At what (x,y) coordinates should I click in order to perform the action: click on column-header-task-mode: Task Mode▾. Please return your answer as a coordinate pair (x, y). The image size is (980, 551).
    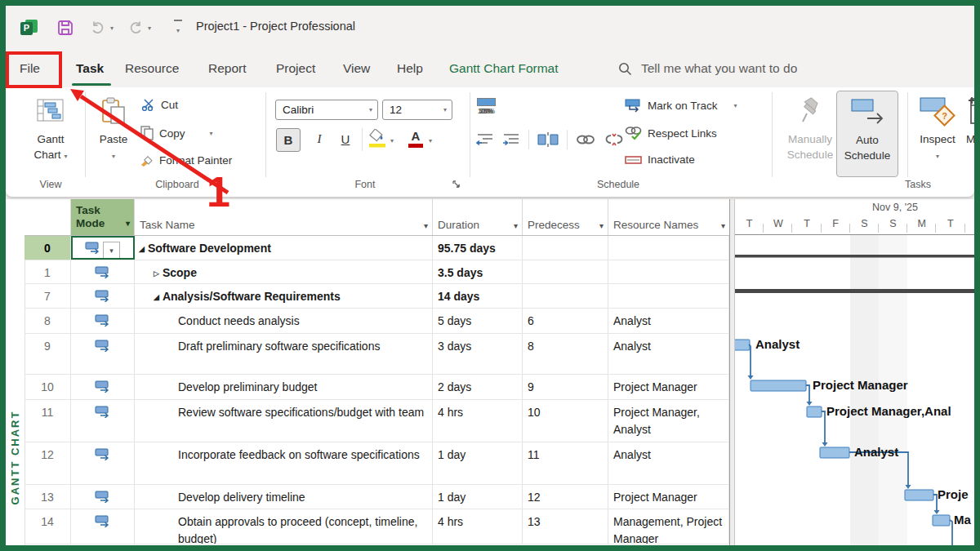
    Looking at the image, I should click on (103, 217).